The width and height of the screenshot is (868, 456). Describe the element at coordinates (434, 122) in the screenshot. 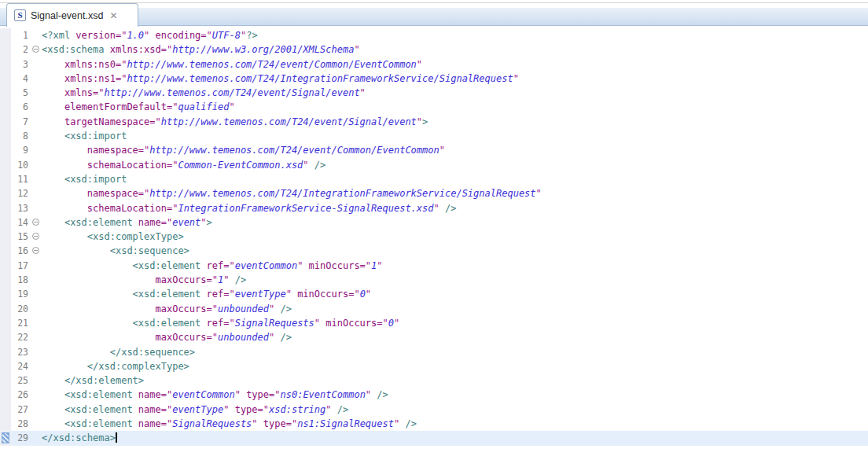

I see `code-line: 7 targetNamespace="http://www.temenos.co…` at that location.